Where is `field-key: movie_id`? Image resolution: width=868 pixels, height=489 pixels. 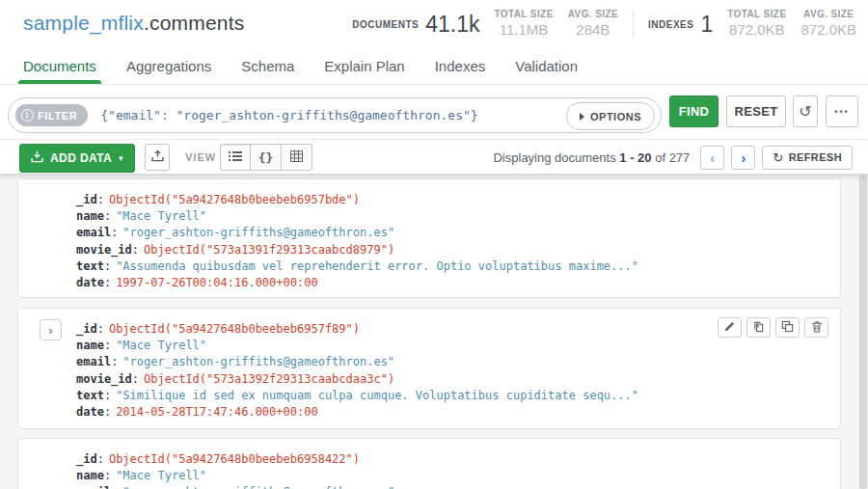 field-key: movie_id is located at coordinates (104, 250).